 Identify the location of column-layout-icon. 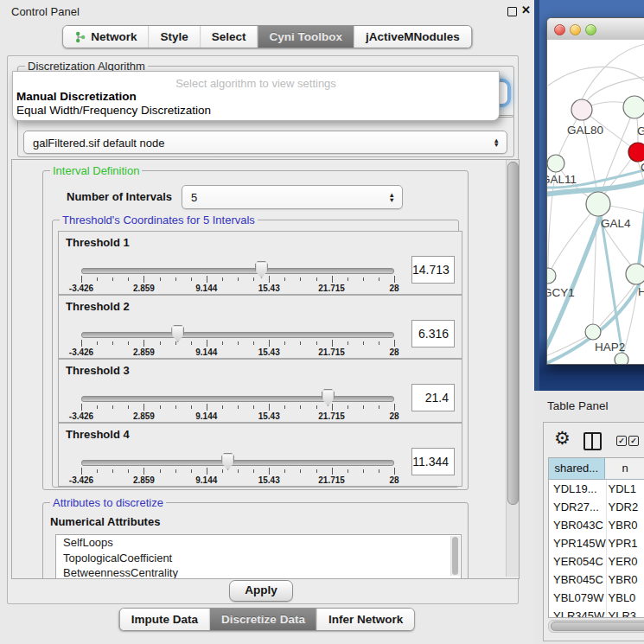
(593, 441).